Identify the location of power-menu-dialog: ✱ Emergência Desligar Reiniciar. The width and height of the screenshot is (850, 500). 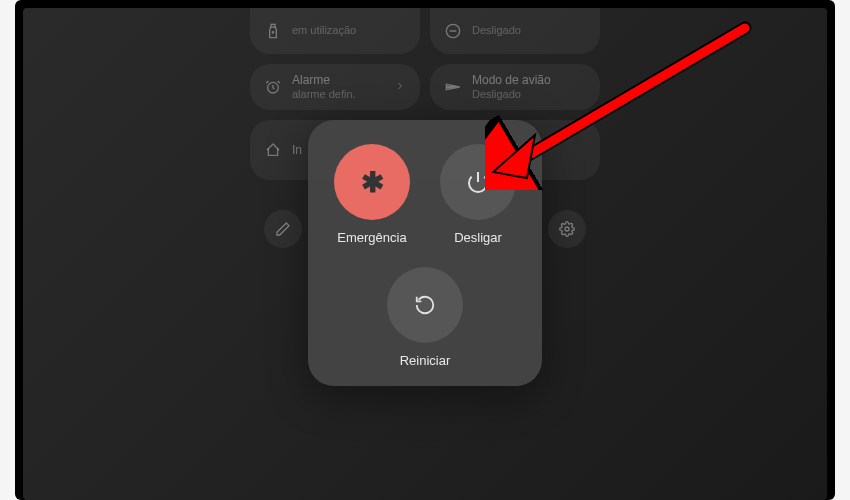
(425, 253).